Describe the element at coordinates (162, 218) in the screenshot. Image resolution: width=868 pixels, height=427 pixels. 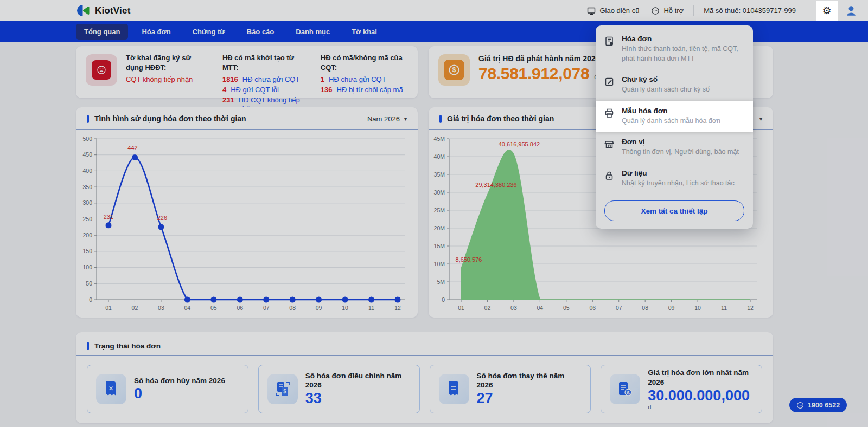
I see `svg-text: 226` at that location.